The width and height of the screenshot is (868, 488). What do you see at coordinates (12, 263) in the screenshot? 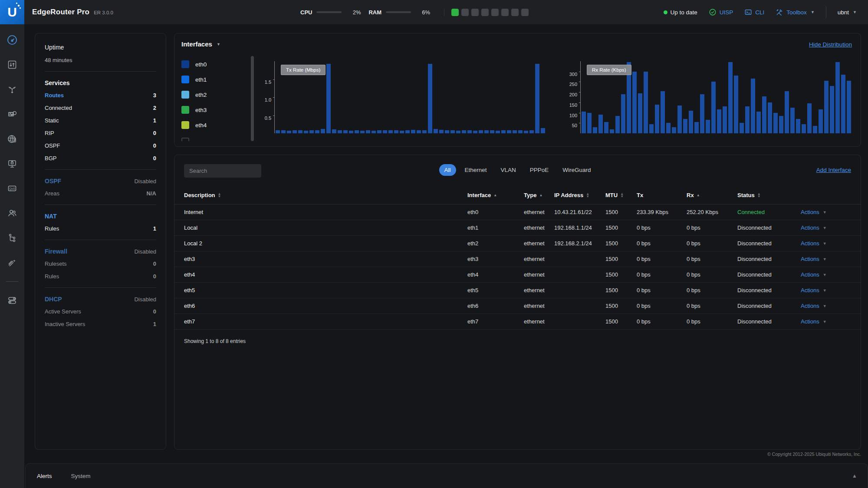
I see `sidebar-item-wizard` at bounding box center [12, 263].